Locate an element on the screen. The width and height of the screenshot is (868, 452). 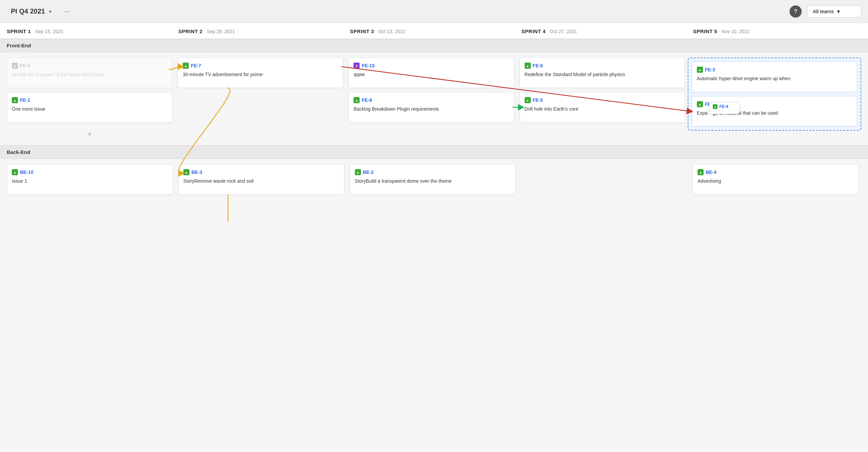
fe1-text: One more issue is located at coordinates (89, 109).